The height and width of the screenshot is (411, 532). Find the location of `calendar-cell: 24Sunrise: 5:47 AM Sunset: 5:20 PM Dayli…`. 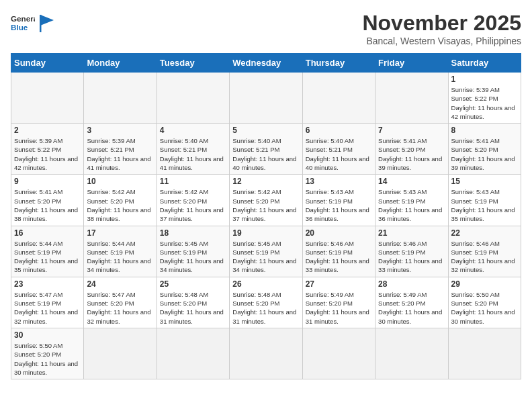

calendar-cell: 24Sunrise: 5:47 AM Sunset: 5:20 PM Dayli… is located at coordinates (120, 302).